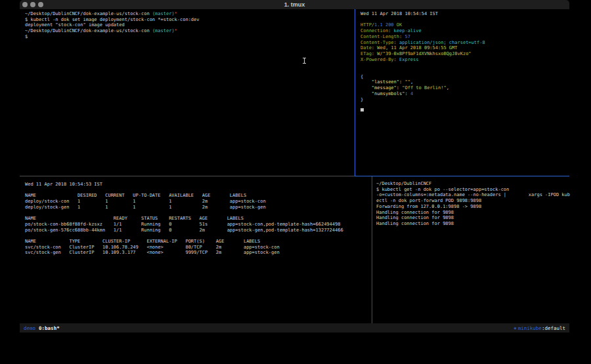  What do you see at coordinates (201, 219) in the screenshot?
I see `terminal-line: NAME READY STATUS RESTARTS AGE LABELS` at bounding box center [201, 219].